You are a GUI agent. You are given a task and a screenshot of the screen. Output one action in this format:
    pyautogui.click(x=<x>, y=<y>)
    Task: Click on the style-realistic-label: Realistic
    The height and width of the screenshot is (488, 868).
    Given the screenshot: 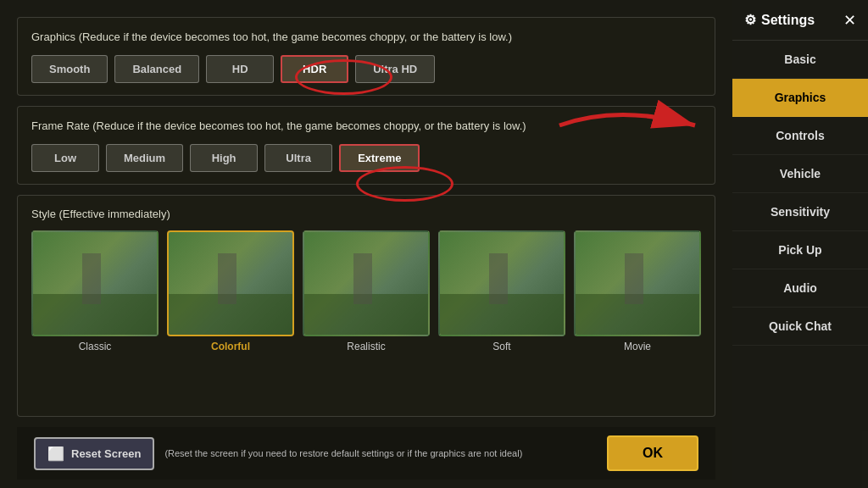 What is the action you would take?
    pyautogui.click(x=366, y=347)
    